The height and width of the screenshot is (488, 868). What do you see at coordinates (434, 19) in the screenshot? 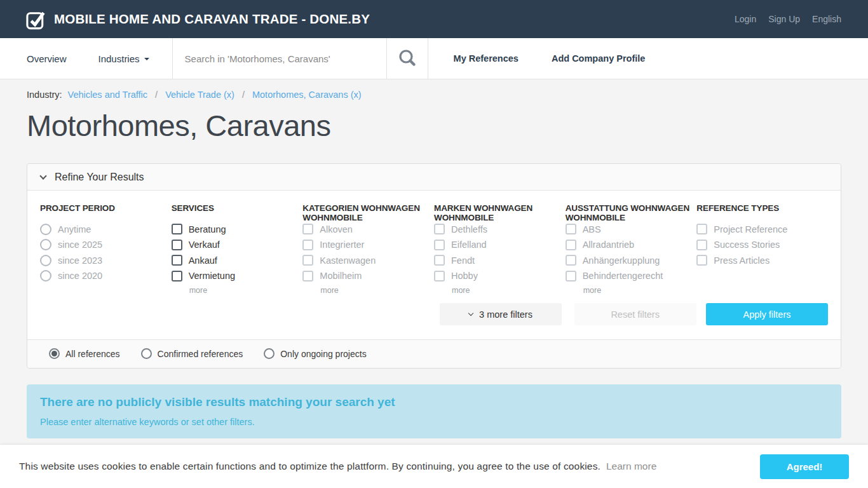
I see `top-header: Mobile Home and Caravan Trade - done.by …` at bounding box center [434, 19].